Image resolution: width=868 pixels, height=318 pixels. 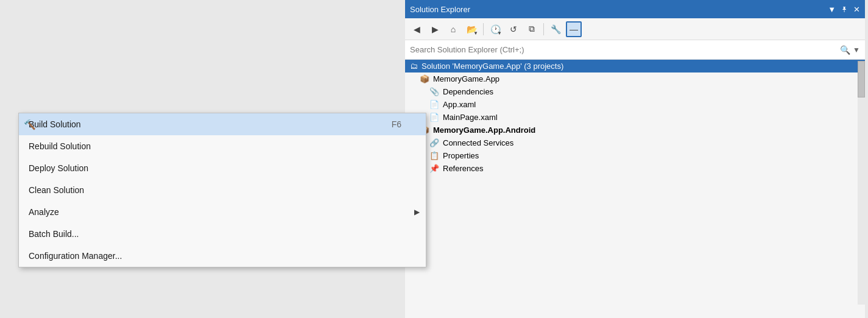 I want to click on analyze-submenu-arrow-icon: ▶, so click(x=417, y=212).